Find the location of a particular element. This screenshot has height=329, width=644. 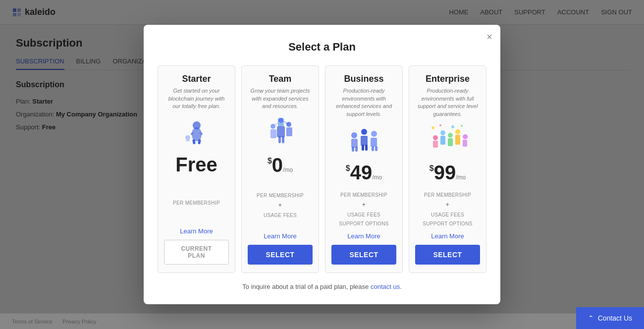

plan-details-team: PER MEMBERSHIP + USAGE FEES is located at coordinates (280, 206).